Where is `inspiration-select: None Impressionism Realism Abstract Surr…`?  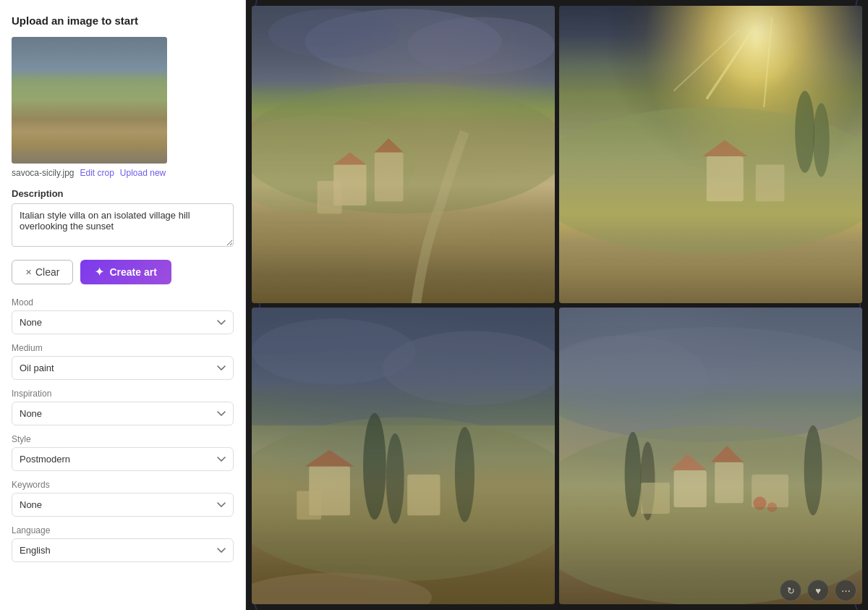 inspiration-select: None Impressionism Realism Abstract Surr… is located at coordinates (123, 414).